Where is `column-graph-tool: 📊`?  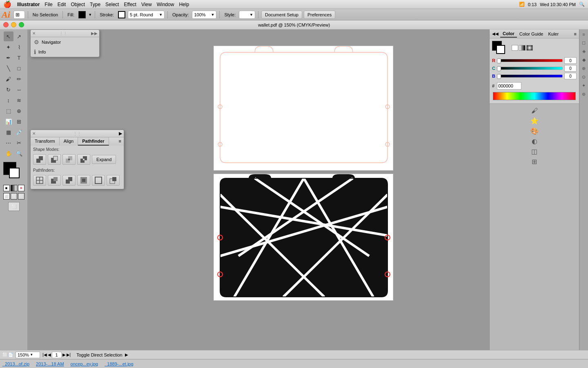
column-graph-tool: 📊 is located at coordinates (9, 121).